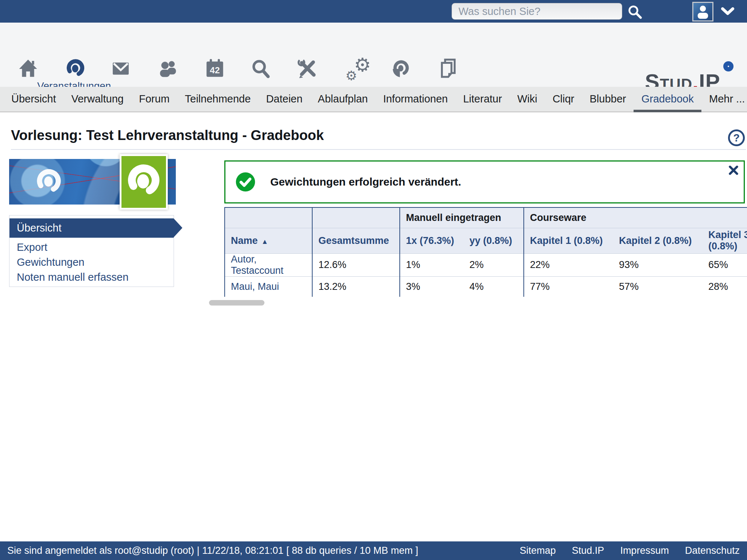 This screenshot has width=747, height=560. Describe the element at coordinates (374, 100) in the screenshot. I see `course-tab-nav: Übersicht Verwaltung Forum Teilnehmende …` at that location.